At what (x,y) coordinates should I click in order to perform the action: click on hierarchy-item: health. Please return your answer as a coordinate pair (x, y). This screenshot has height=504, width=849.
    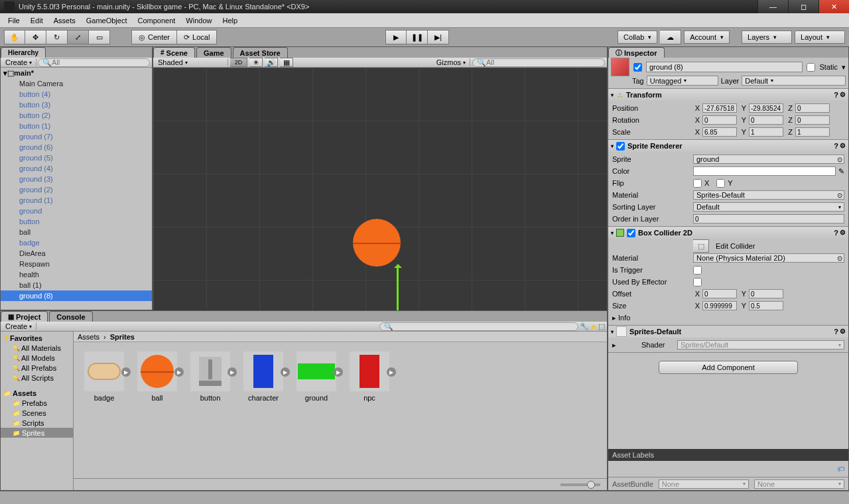
    Looking at the image, I should click on (76, 275).